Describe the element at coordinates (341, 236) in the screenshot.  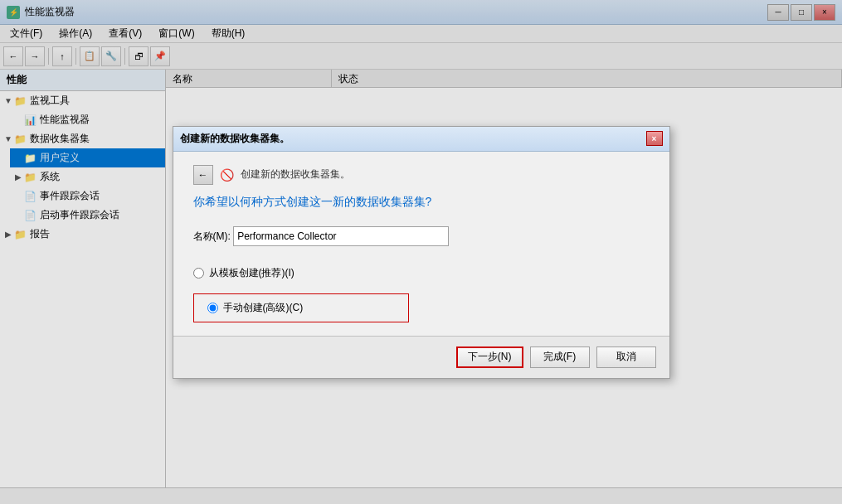
I see `name-input` at that location.